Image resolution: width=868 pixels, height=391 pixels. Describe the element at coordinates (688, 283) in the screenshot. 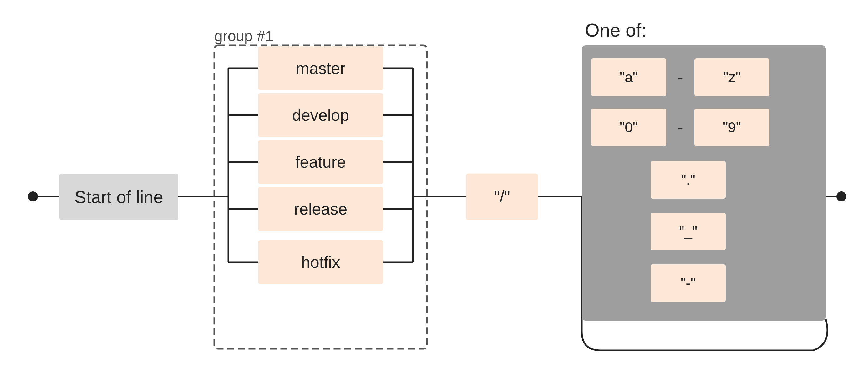

I see `one-of-token-hyphen: "-"` at that location.